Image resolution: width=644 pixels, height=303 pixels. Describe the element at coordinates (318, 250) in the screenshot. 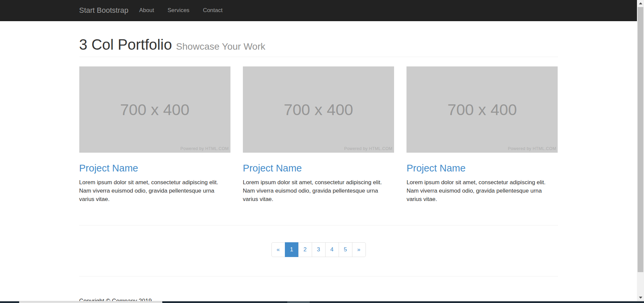

I see `pagination-page-3-button: 3` at that location.